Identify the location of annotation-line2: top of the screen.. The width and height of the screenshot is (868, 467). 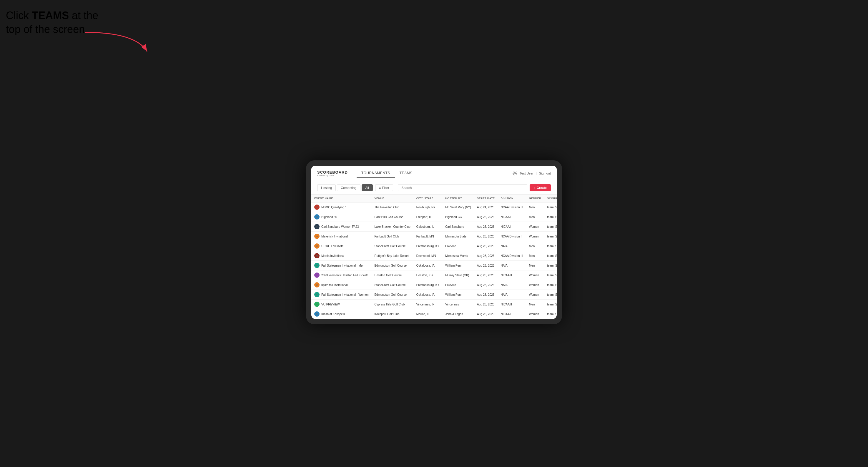
(46, 29).